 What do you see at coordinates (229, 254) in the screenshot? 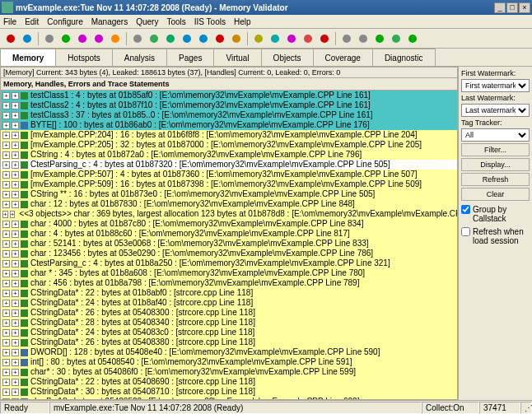
I see `tree-row: ++char : 123456 : bytes at 053e0290 : [E…` at bounding box center [229, 254].